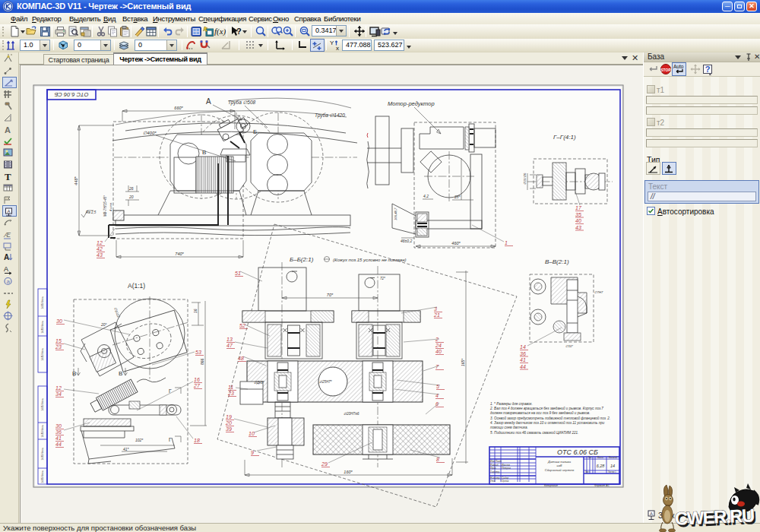 The image size is (760, 532). Describe the element at coordinates (8, 235) in the screenshot. I see `svg-text: Æ` at that location.